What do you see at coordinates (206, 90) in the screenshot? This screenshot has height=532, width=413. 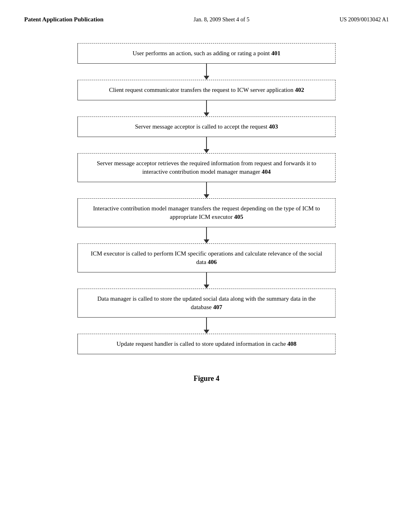 I see `flow-box-402-text: Client request communicator transfers th…` at bounding box center [206, 90].